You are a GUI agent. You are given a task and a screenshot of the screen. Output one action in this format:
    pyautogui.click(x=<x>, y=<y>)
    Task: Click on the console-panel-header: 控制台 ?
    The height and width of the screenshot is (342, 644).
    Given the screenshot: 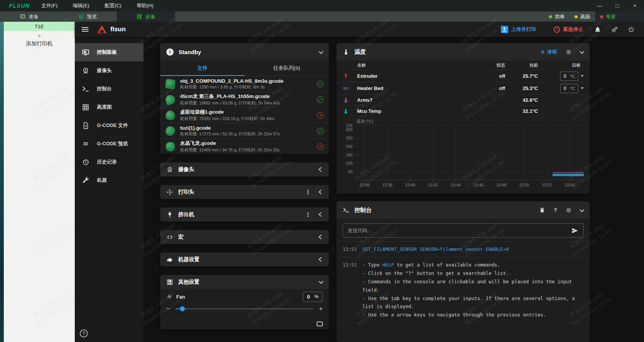 What is the action you would take?
    pyautogui.click(x=463, y=210)
    